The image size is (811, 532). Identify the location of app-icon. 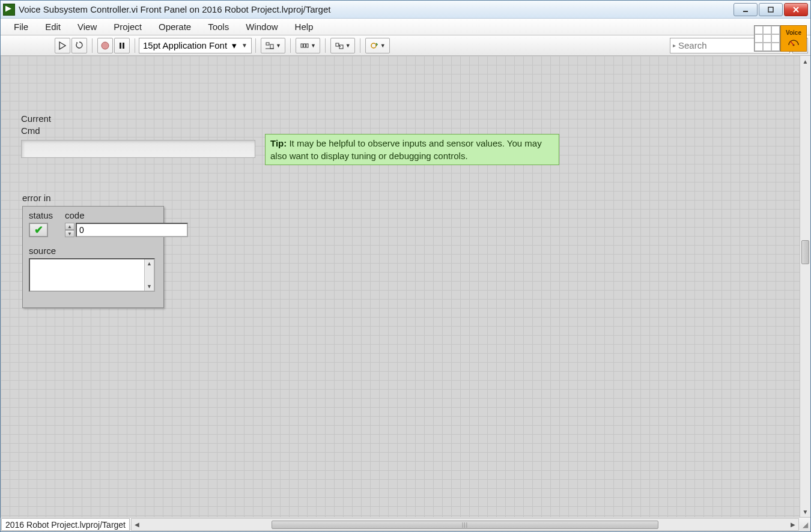
(9, 10).